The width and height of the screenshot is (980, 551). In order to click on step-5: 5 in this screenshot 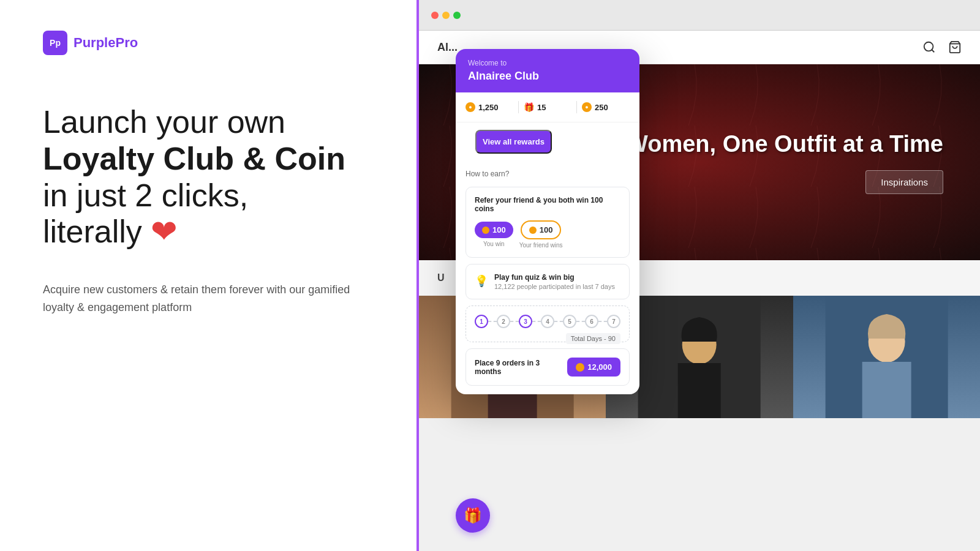, I will do `click(570, 321)`.